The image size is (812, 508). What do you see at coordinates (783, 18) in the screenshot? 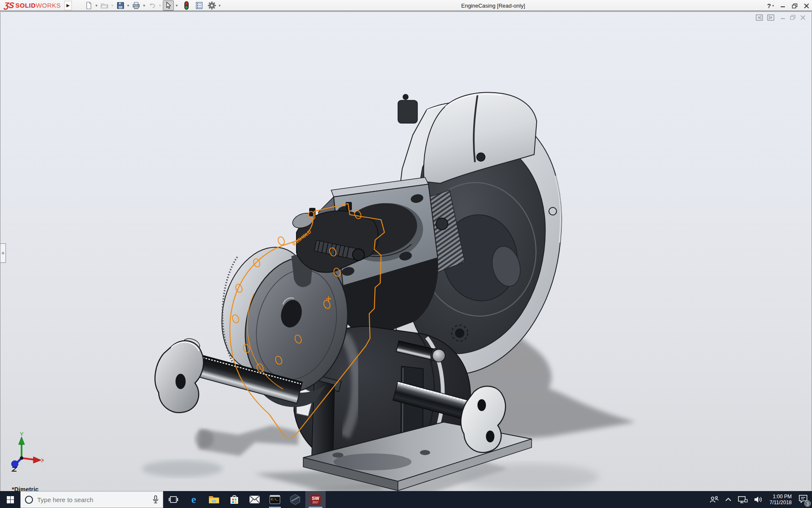
I see `doc-minimize-button` at bounding box center [783, 18].